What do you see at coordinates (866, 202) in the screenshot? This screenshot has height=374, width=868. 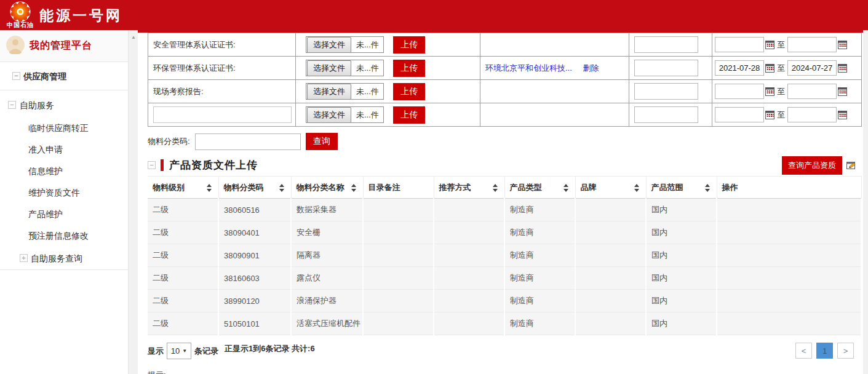 I see `page-scrollbar` at bounding box center [866, 202].